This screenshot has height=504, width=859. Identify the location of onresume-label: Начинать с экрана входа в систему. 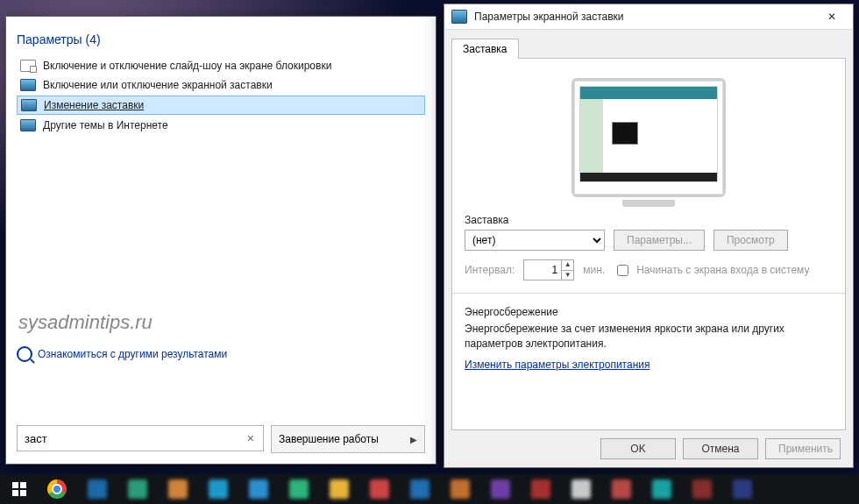
(722, 270).